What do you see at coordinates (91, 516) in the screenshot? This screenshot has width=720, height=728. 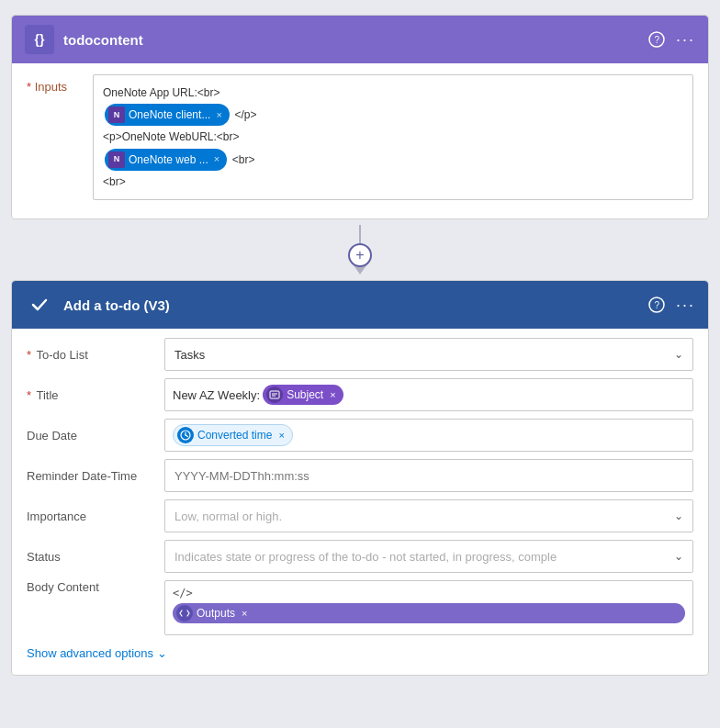 I see `importance-label: Importance` at bounding box center [91, 516].